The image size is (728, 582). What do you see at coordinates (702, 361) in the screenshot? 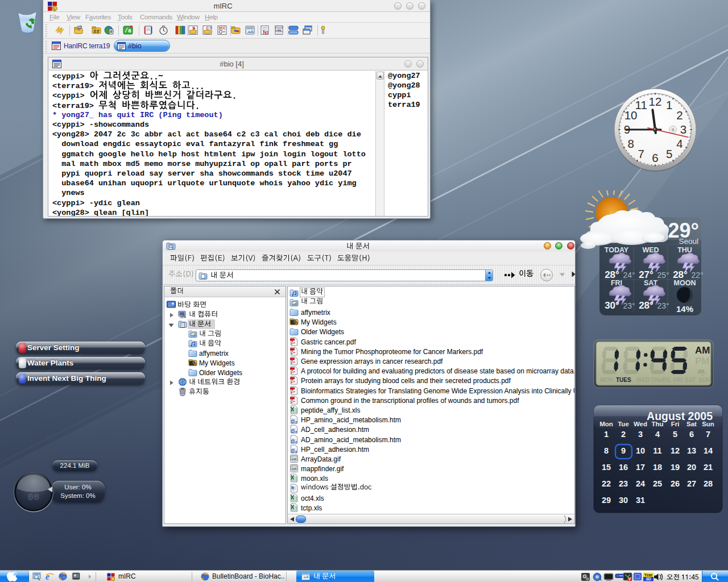
I see `svg-text: PM` at bounding box center [702, 361].